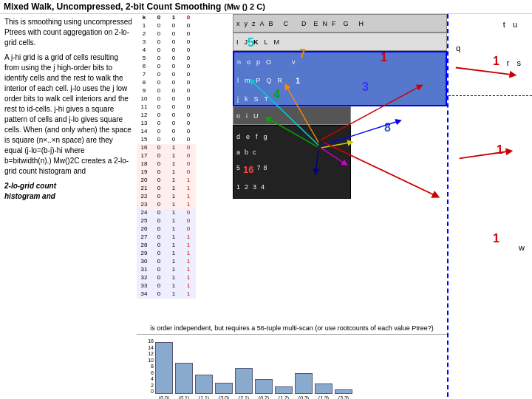 Image resolution: width=532 pixels, height=399 pixels. Describe the element at coordinates (147, 347) in the screenshot. I see `y-14: 14` at that location.